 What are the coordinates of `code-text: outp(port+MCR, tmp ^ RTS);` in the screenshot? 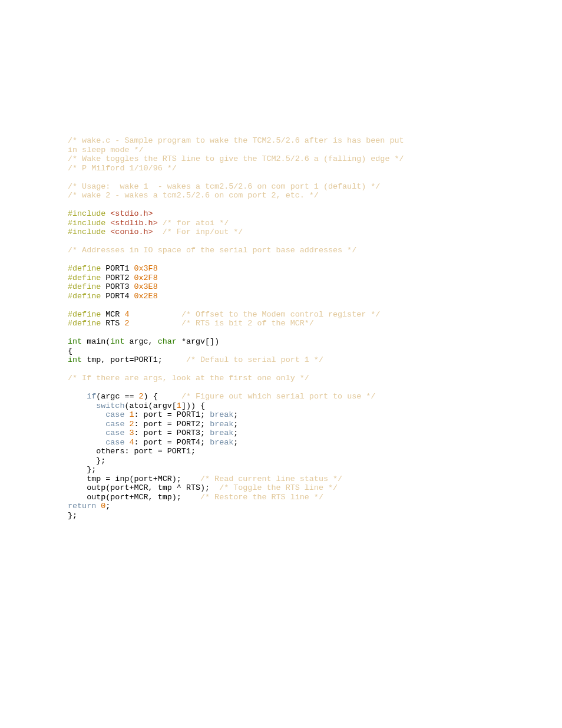 It's located at (144, 488).